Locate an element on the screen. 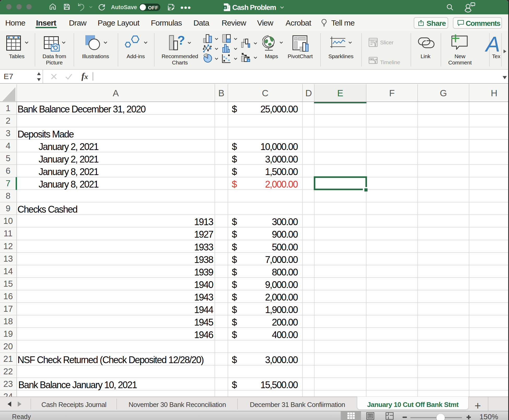 The width and height of the screenshot is (509, 420). svg-text: x is located at coordinates (225, 8).